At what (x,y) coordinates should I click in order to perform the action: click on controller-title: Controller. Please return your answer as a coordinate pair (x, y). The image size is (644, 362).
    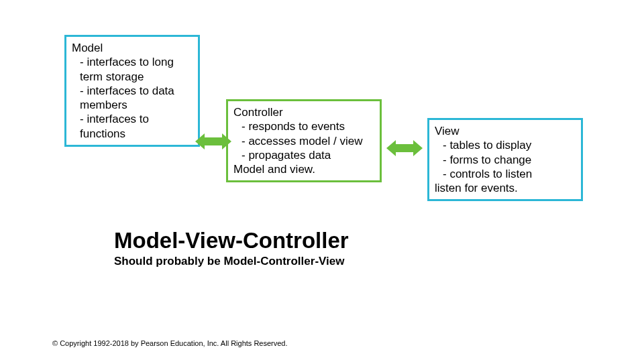
    Looking at the image, I should click on (304, 113).